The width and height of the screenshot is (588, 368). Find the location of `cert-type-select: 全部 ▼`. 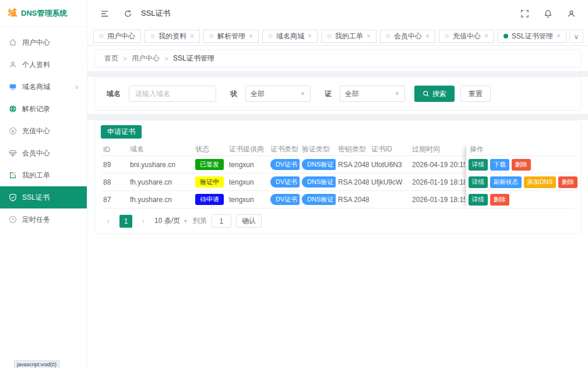

cert-type-select: 全部 ▼ is located at coordinates (372, 94).